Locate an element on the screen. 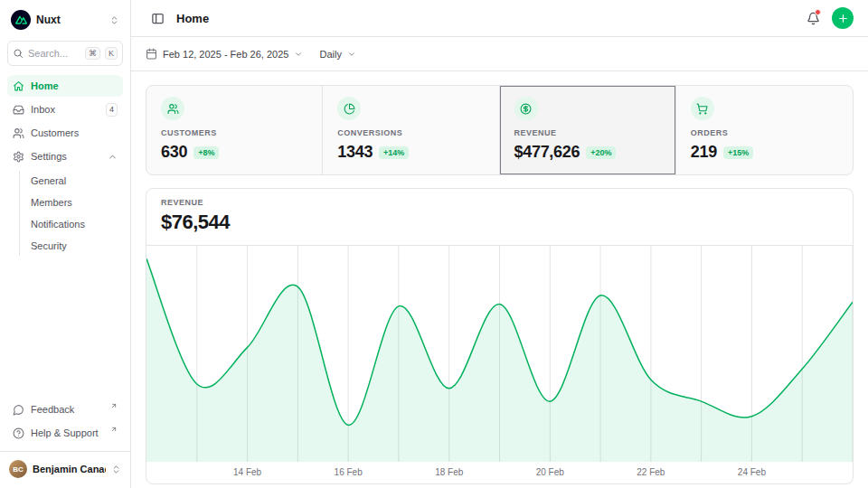  stat-card-orders: Orders 219 +15% is located at coordinates (765, 130).